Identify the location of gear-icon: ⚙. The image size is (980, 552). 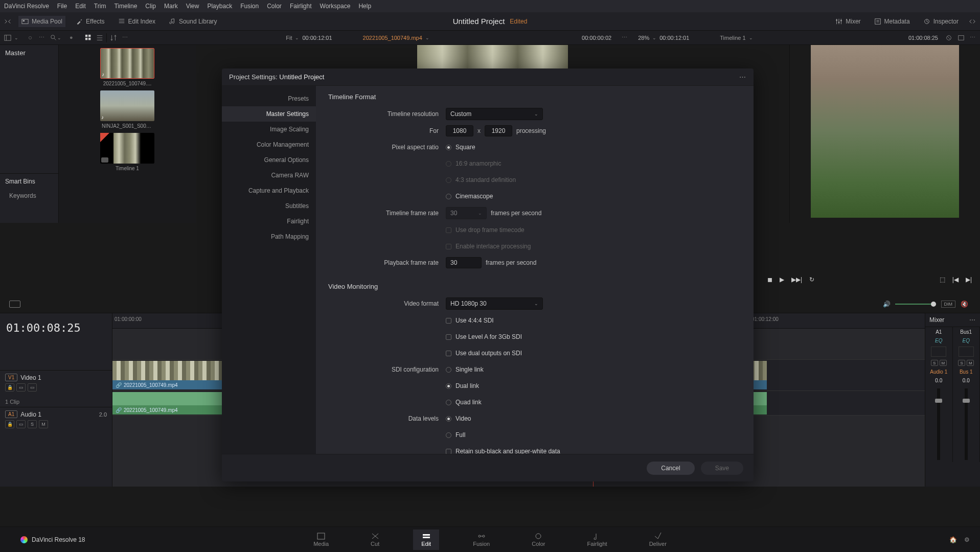
(967, 540).